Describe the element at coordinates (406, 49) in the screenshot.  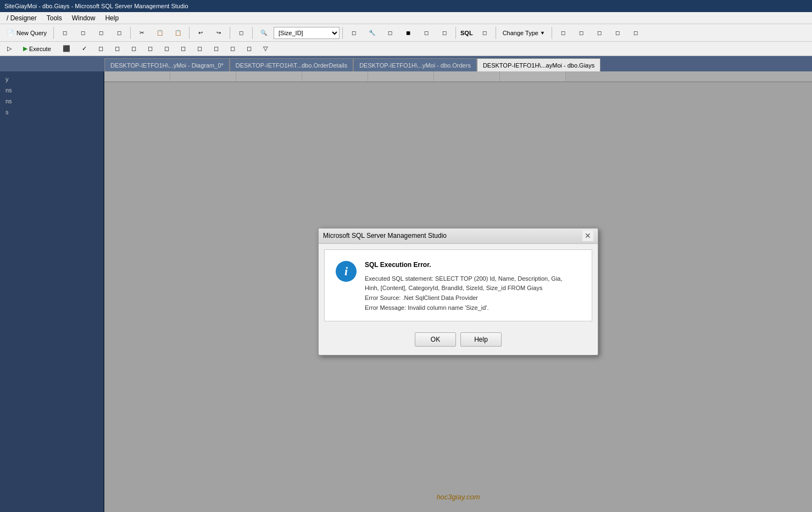
I see `execute-bar: ▷ ▶ Execute ⬛ ✓ ◻ ◻ ◻ ◻ ◻ ◻ ◻ ◻ ◻ ◻ ▽` at that location.